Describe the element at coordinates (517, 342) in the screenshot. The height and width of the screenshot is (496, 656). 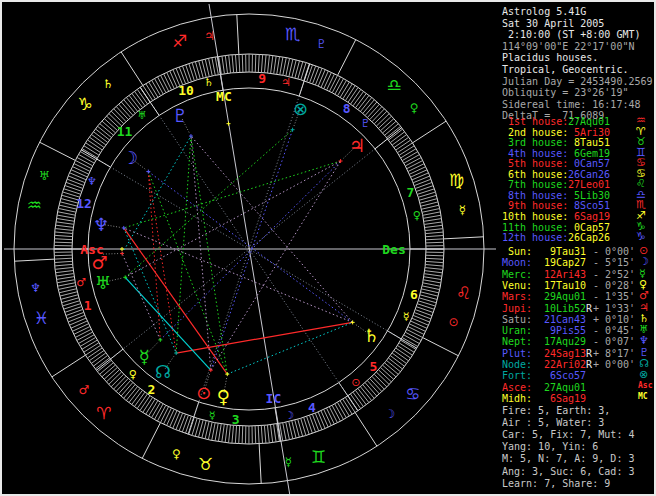
I see `neptune-label: Nept:` at that location.